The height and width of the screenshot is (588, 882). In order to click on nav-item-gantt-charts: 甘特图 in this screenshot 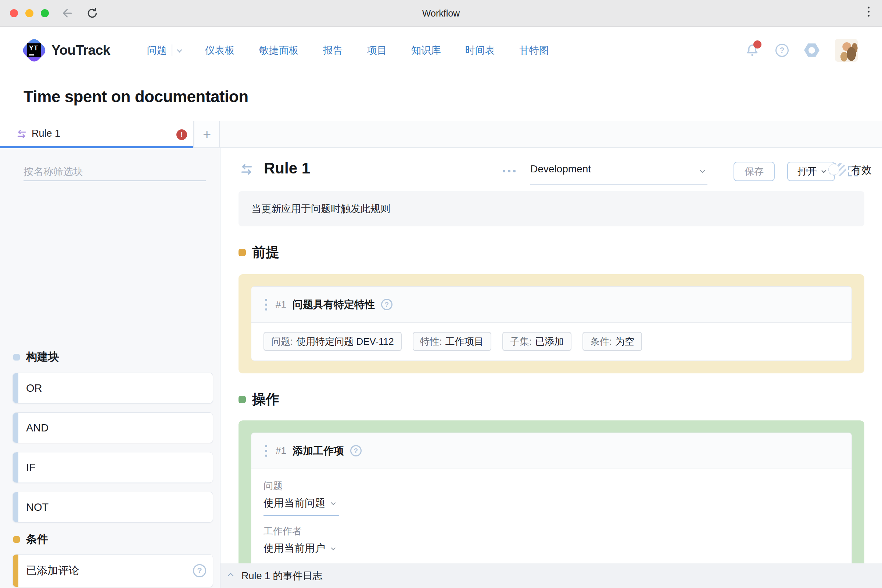, I will do `click(534, 50)`.